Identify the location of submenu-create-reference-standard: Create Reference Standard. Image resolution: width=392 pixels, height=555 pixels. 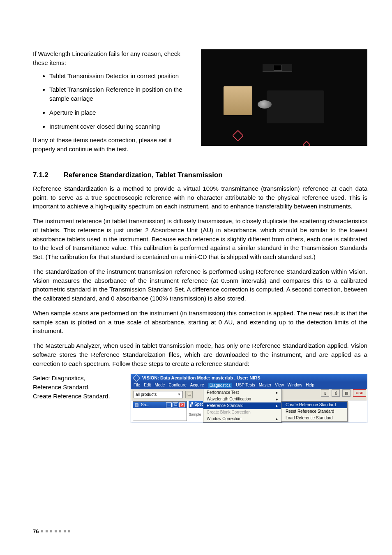
(314, 405).